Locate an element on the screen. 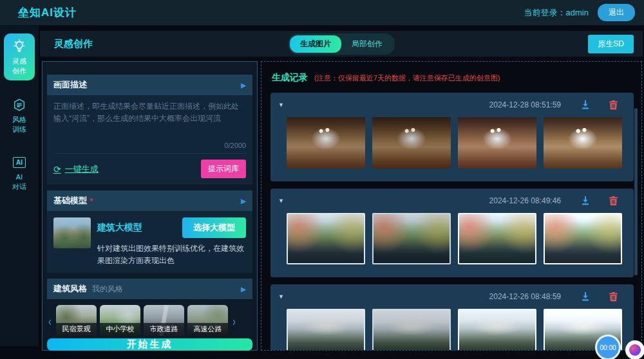 This screenshot has width=644, height=359. native-sd-button: 原生SD is located at coordinates (611, 44).